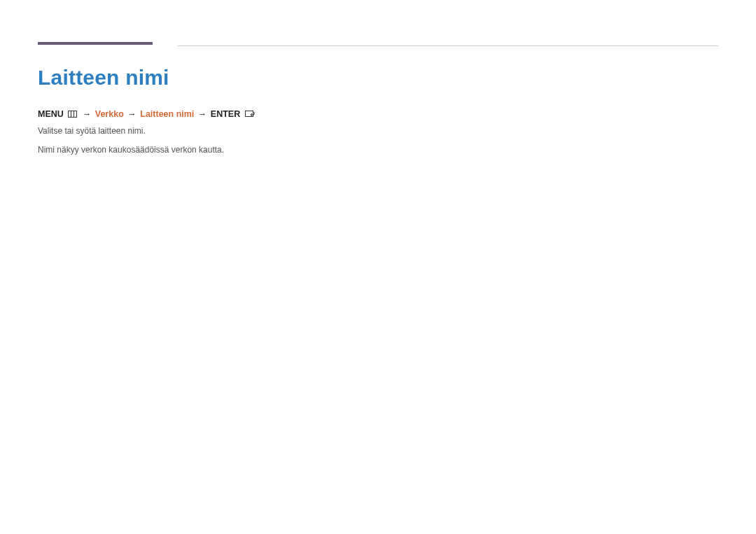  What do you see at coordinates (95, 43) in the screenshot?
I see `accent-bar` at bounding box center [95, 43].